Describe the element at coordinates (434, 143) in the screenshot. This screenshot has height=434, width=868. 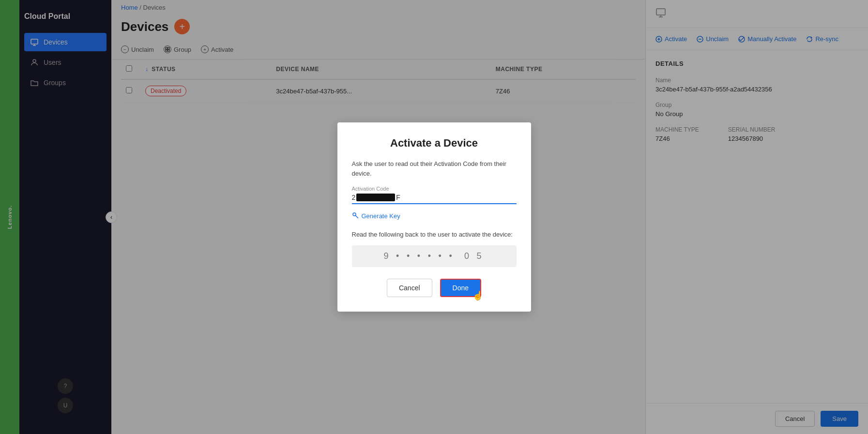
I see `modal-title: Activate a Device` at that location.